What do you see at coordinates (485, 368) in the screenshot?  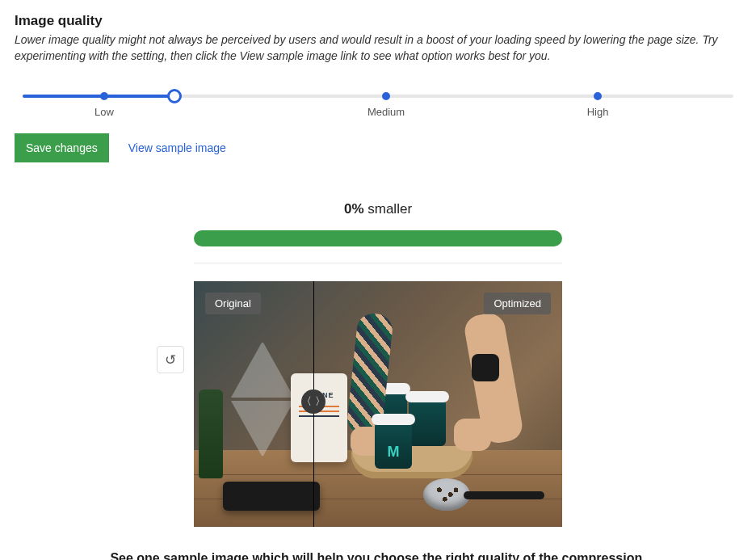 I see `scene-watch` at bounding box center [485, 368].